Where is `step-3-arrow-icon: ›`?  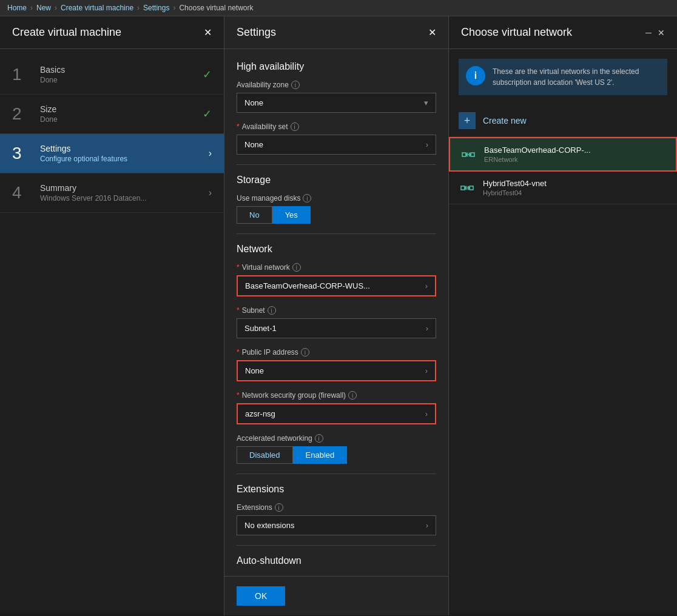
step-3-arrow-icon: › is located at coordinates (210, 153).